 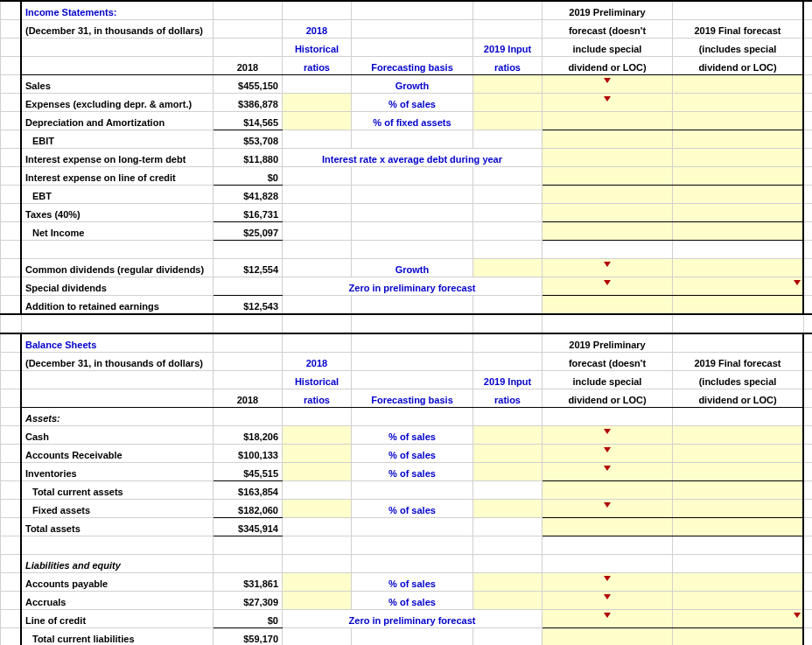 What do you see at coordinates (117, 620) in the screenshot?
I see `row-loc: Line of credit` at bounding box center [117, 620].